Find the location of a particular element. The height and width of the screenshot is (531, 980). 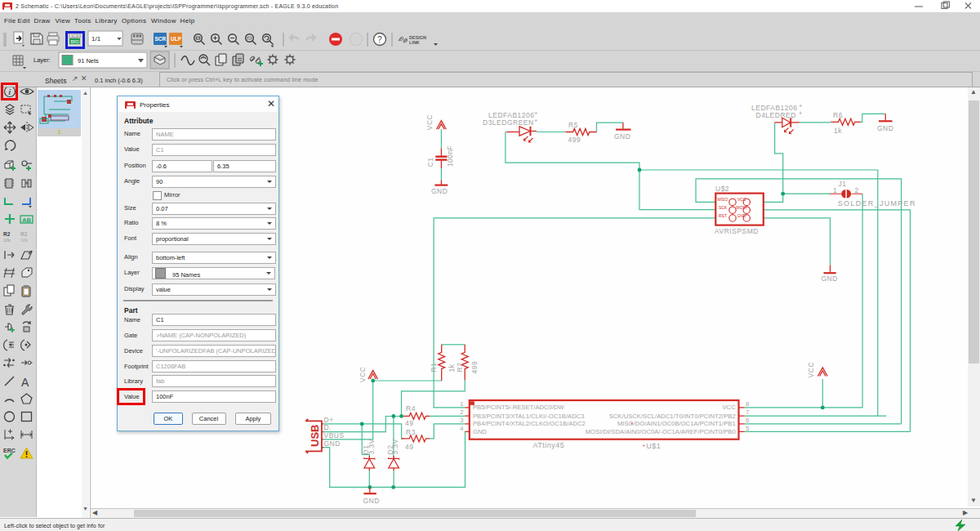

svg-text: 100nF is located at coordinates (450, 157).